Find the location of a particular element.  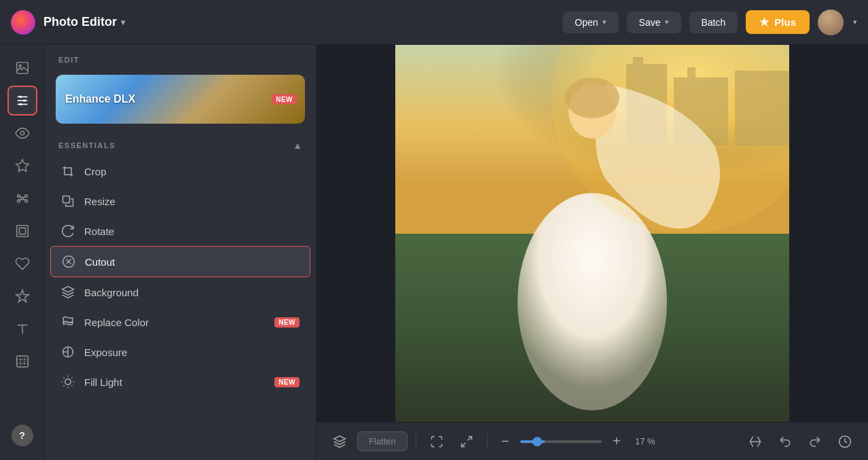

background-label: Background is located at coordinates (192, 292).